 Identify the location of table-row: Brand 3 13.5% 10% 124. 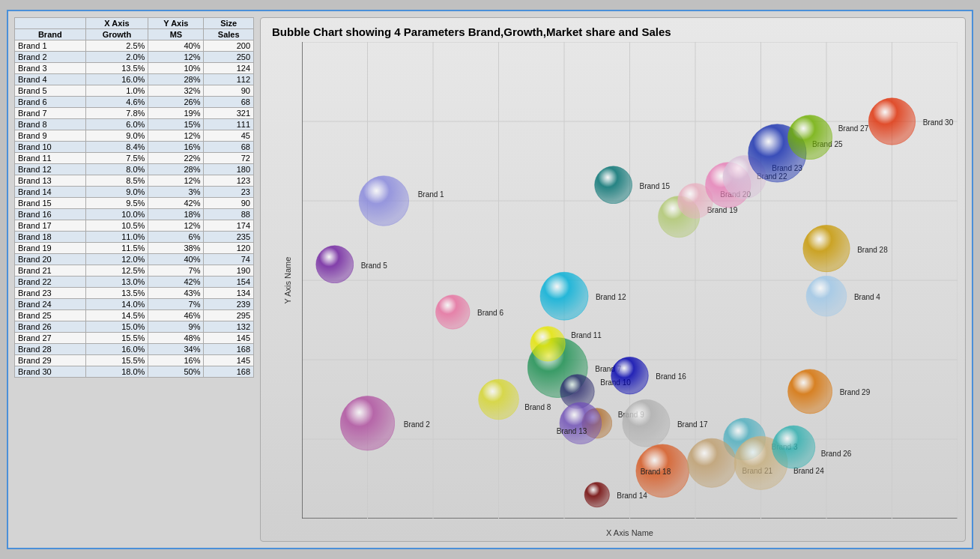
(135, 69).